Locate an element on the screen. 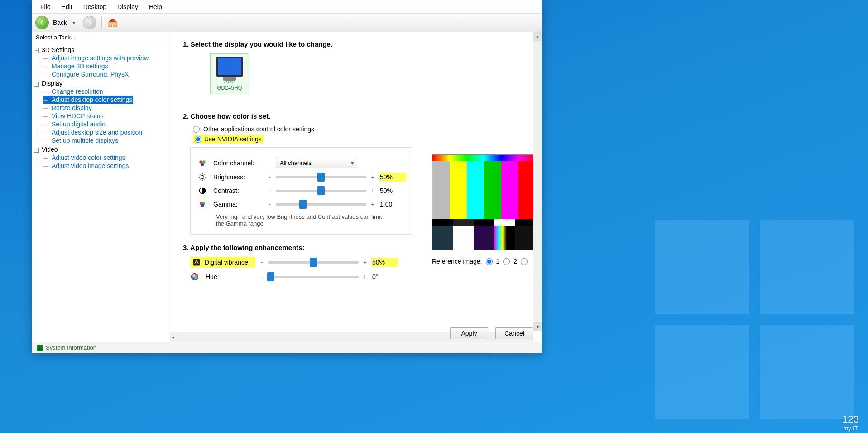 The height and width of the screenshot is (433, 868). tree-group-display: −Display is located at coordinates (101, 83).